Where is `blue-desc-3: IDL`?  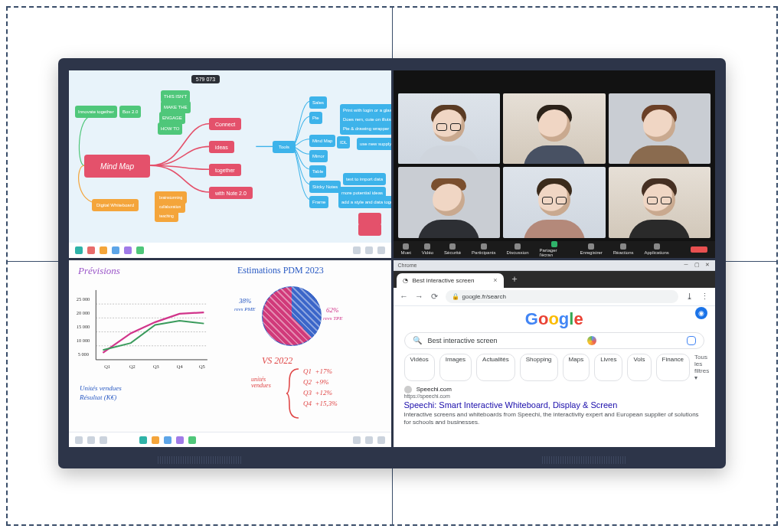 blue-desc-3: IDL is located at coordinates (343, 142).